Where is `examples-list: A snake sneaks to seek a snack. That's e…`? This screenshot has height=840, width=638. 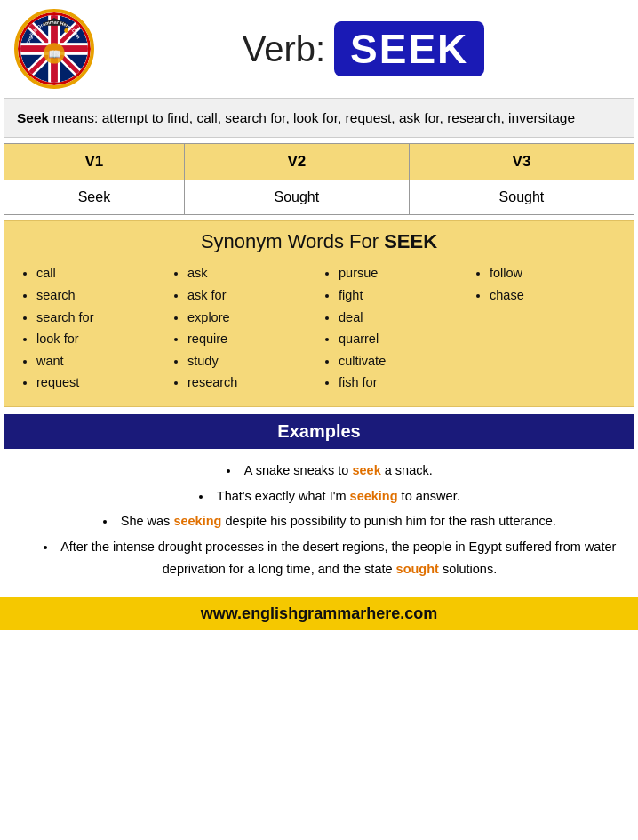 examples-list: A snake sneaks to seek a snack. That's e… is located at coordinates (319, 519).